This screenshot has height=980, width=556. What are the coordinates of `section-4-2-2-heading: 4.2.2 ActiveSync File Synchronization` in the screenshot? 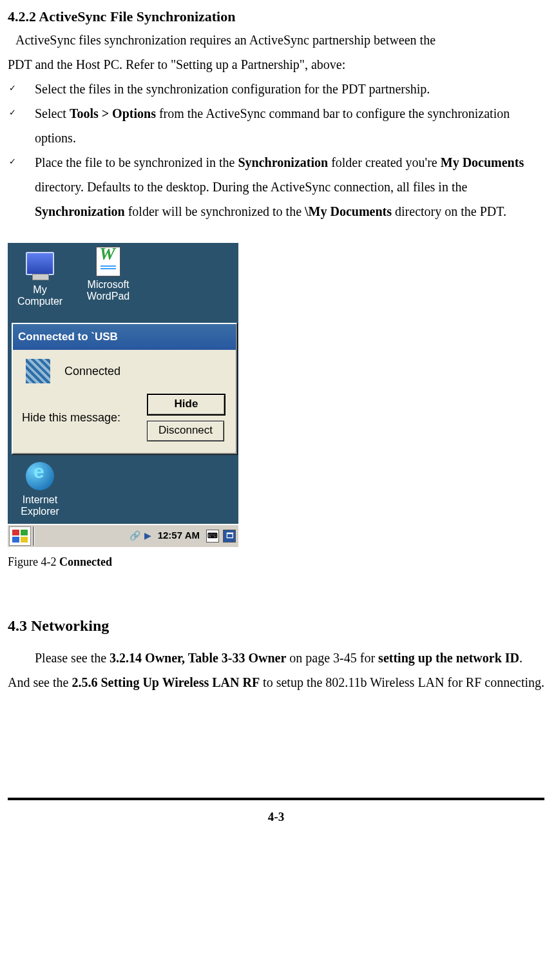 It's located at (276, 17).